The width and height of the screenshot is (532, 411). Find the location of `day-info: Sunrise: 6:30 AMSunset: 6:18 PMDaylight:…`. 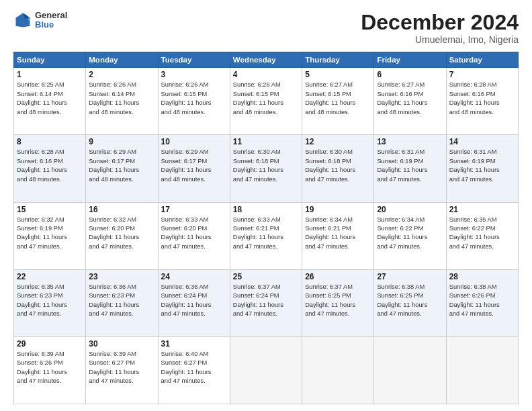

day-info: Sunrise: 6:30 AMSunset: 6:18 PMDaylight:… is located at coordinates (266, 166).